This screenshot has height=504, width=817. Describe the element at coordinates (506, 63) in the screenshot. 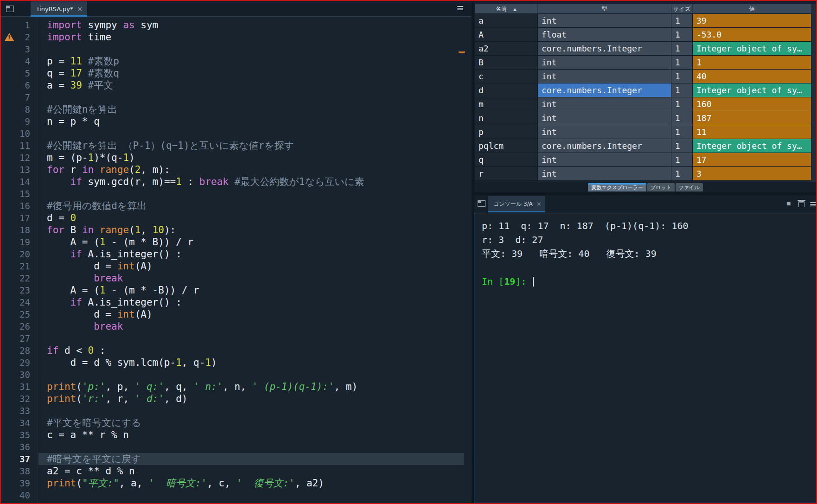

I see `cell-name: B` at that location.